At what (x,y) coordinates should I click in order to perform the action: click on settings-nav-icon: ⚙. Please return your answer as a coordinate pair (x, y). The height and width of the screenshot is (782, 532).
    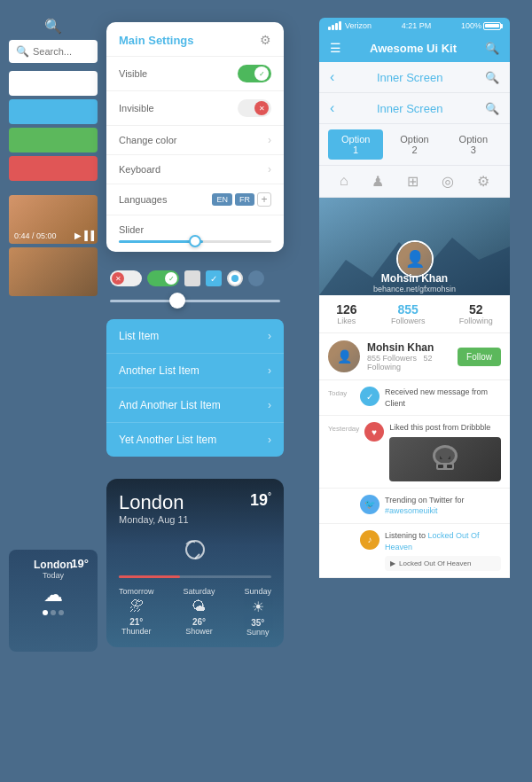
    Looking at the image, I should click on (483, 181).